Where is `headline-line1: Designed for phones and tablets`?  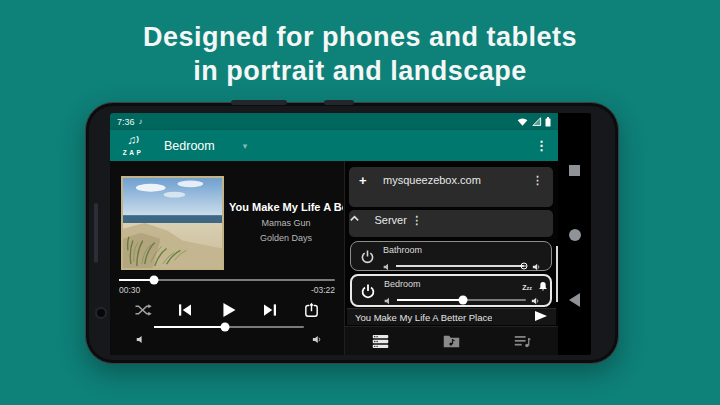 headline-line1: Designed for phones and tablets is located at coordinates (360, 37).